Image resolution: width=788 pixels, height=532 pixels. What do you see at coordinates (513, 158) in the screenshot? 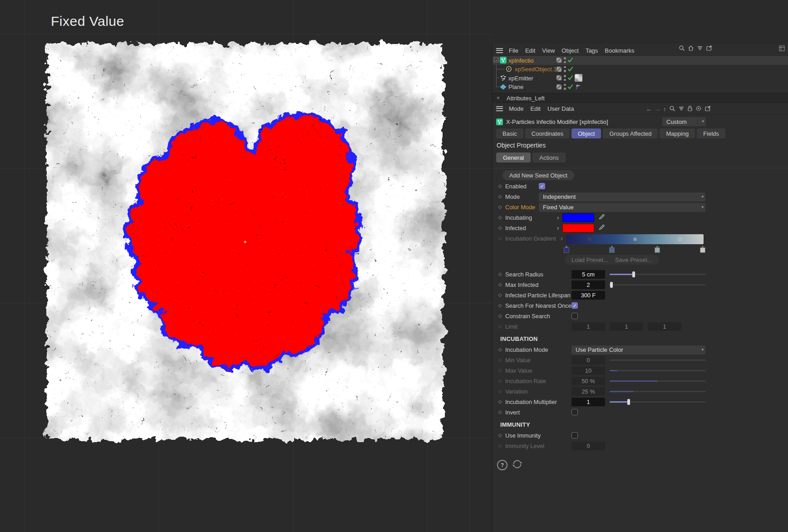
I see `subtab-general: General` at bounding box center [513, 158].